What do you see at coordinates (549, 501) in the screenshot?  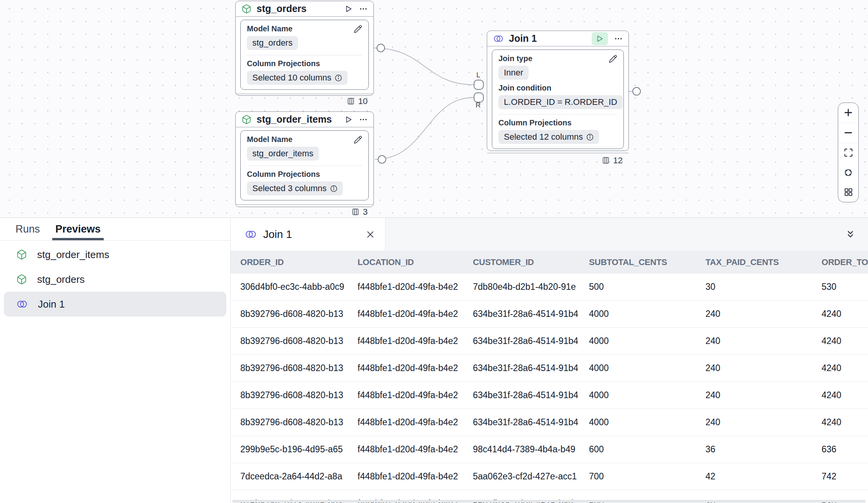 I see `horizontal-scrollbar` at bounding box center [549, 501].